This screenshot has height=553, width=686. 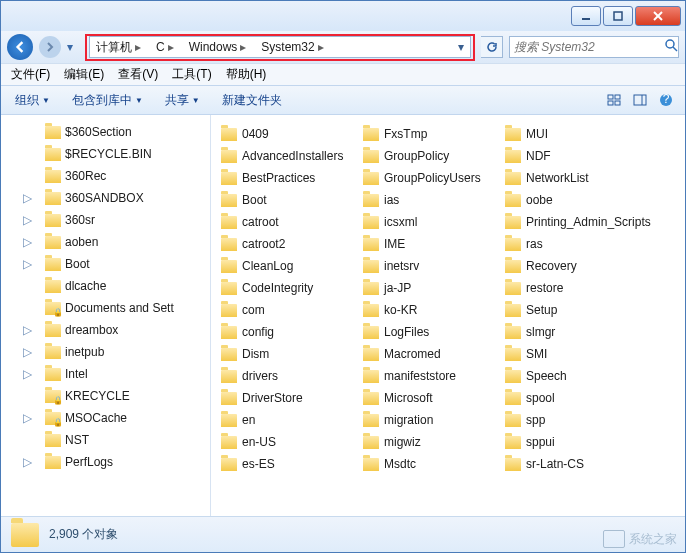 What do you see at coordinates (106, 132) in the screenshot?
I see `tree-item: $360Section` at bounding box center [106, 132].